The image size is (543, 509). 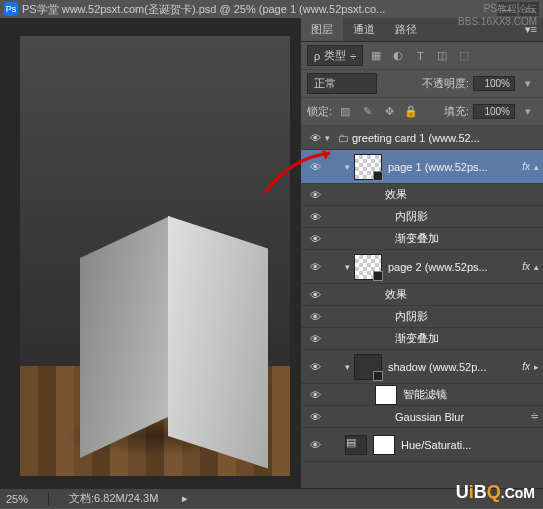 What do you see at coordinates (320, 112) in the screenshot?
I see `lock-label: 锁定:` at bounding box center [320, 112].